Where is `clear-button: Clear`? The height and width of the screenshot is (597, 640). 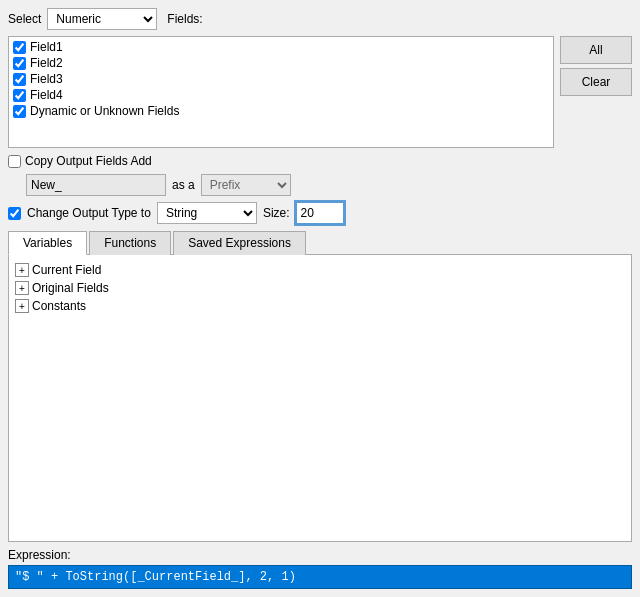
clear-button: Clear is located at coordinates (596, 82).